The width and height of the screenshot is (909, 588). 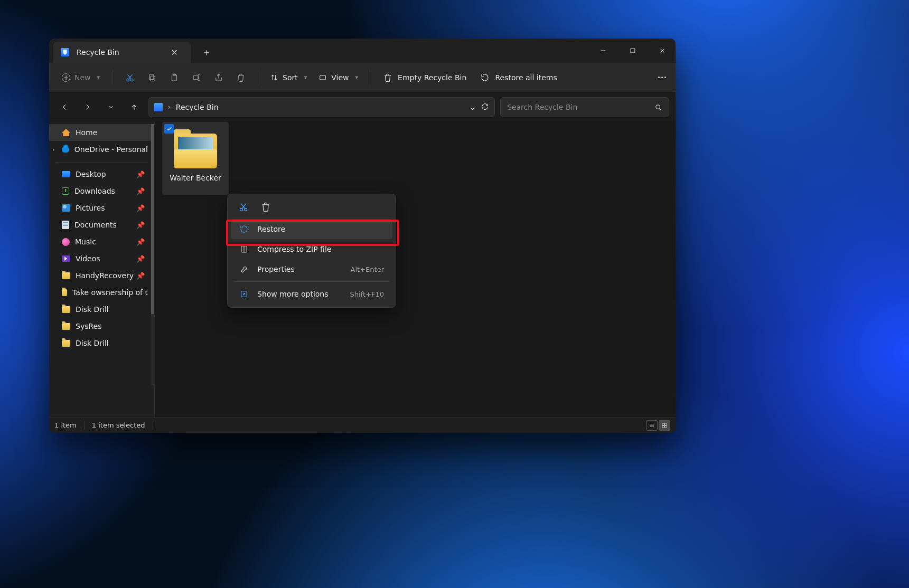 What do you see at coordinates (362, 78) in the screenshot?
I see `toolbar: New ▾ Sort ▾ View ▾` at bounding box center [362, 78].